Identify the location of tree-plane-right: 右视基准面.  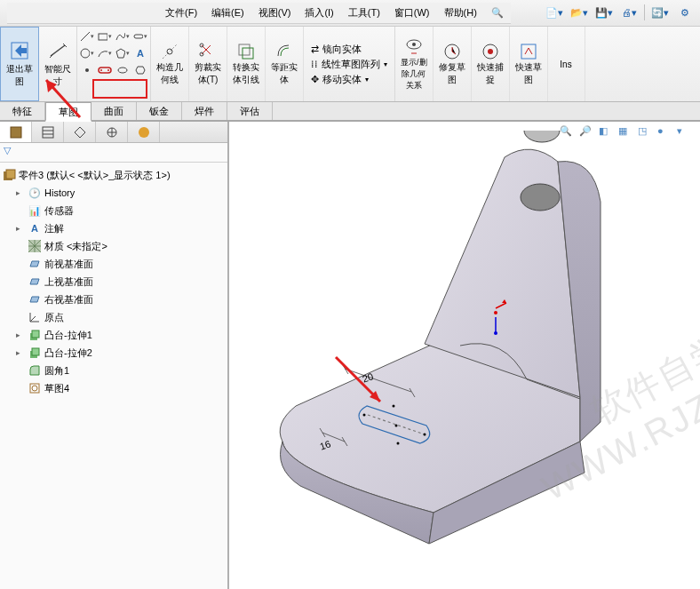
(114, 299).